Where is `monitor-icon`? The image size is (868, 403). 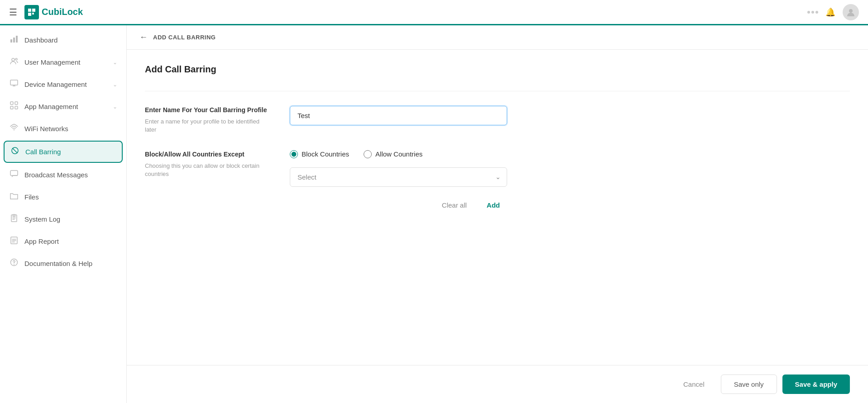
monitor-icon is located at coordinates (14, 84).